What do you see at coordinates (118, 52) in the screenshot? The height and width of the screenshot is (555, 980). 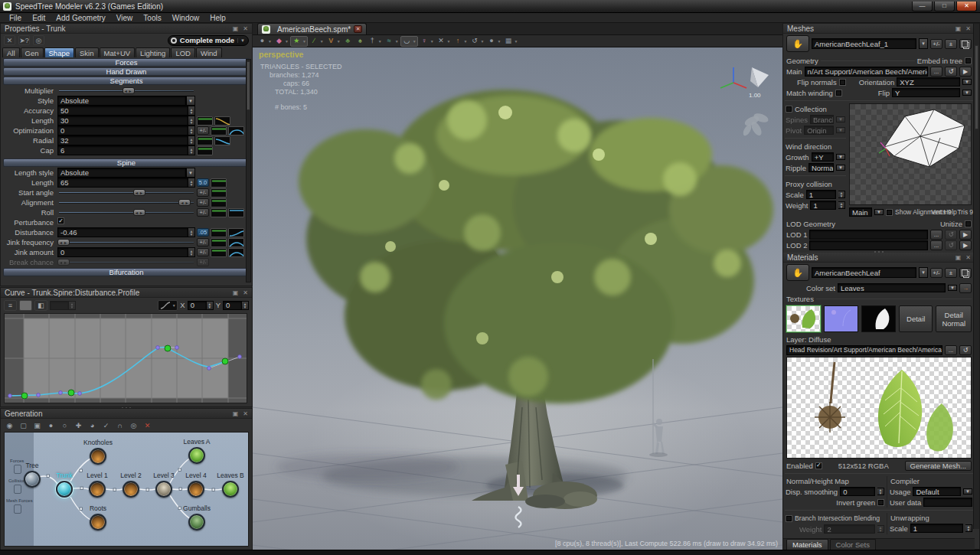 I see `tab-mat-uv: Mat+UV` at bounding box center [118, 52].